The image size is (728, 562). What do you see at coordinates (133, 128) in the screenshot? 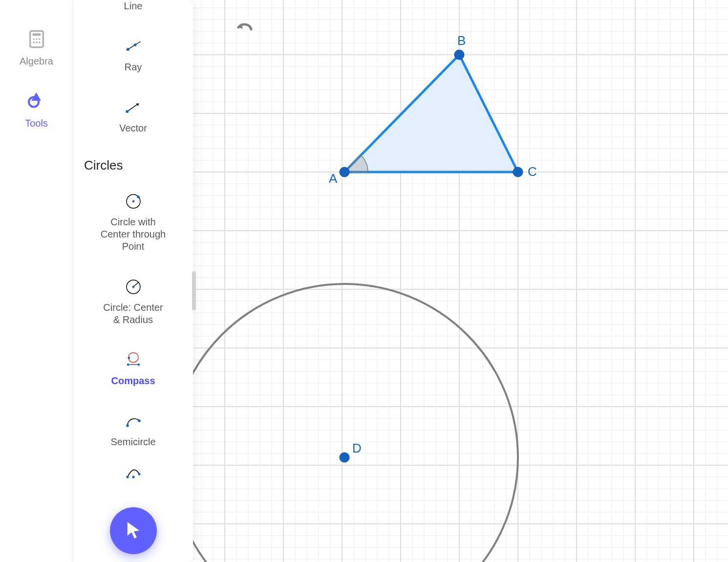
I see `tool-vector-label: Vector` at bounding box center [133, 128].